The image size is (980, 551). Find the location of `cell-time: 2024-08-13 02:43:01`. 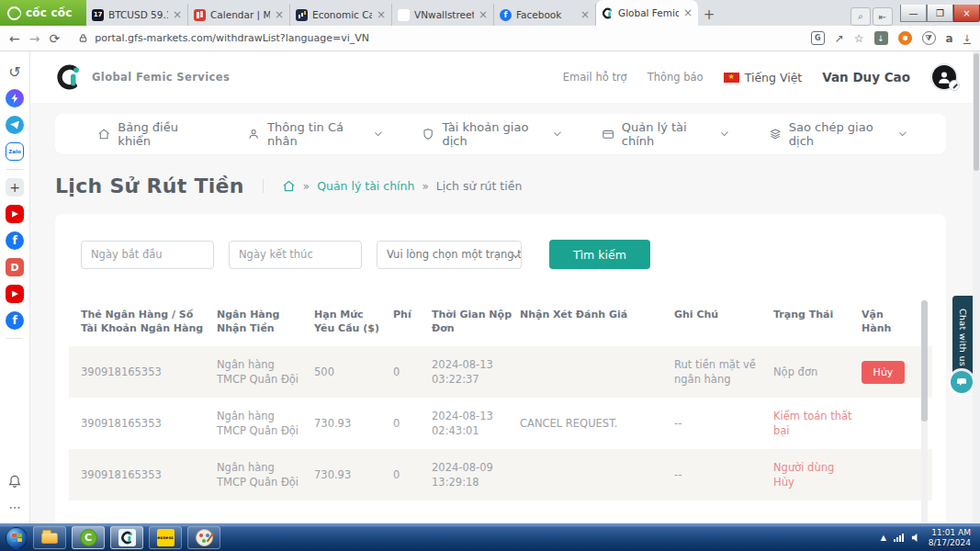

cell-time: 2024-08-13 02:43:01 is located at coordinates (476, 423).